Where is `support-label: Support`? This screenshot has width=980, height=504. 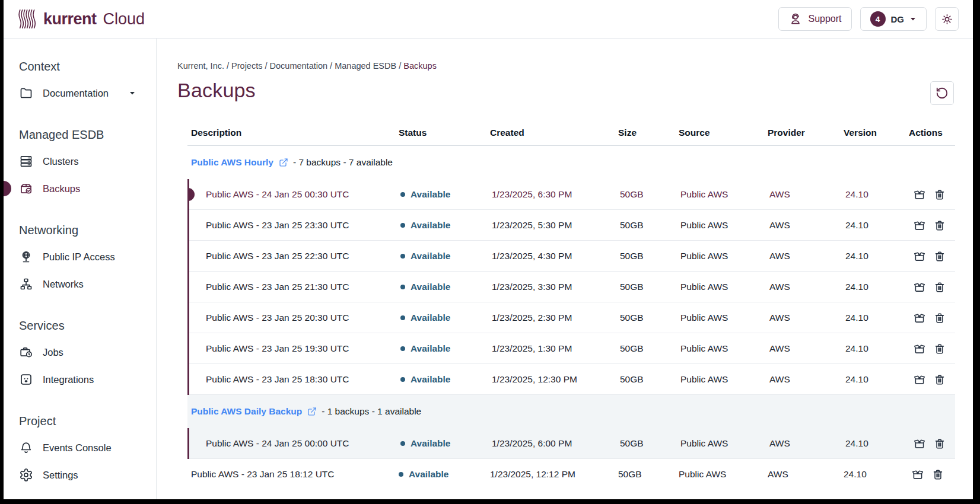 support-label: Support is located at coordinates (825, 19).